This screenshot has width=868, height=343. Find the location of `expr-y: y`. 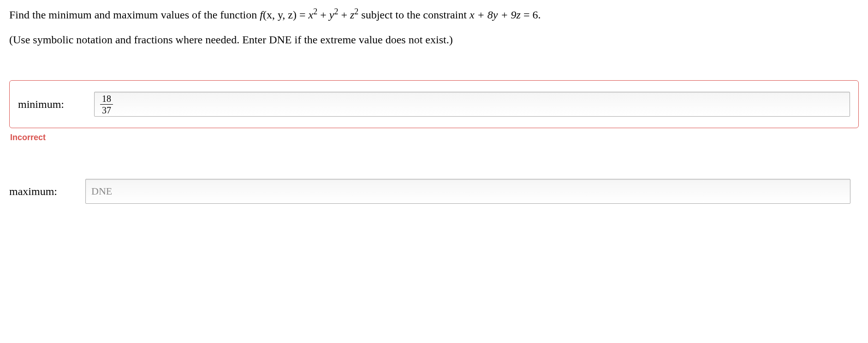

expr-y: y is located at coordinates (332, 15).